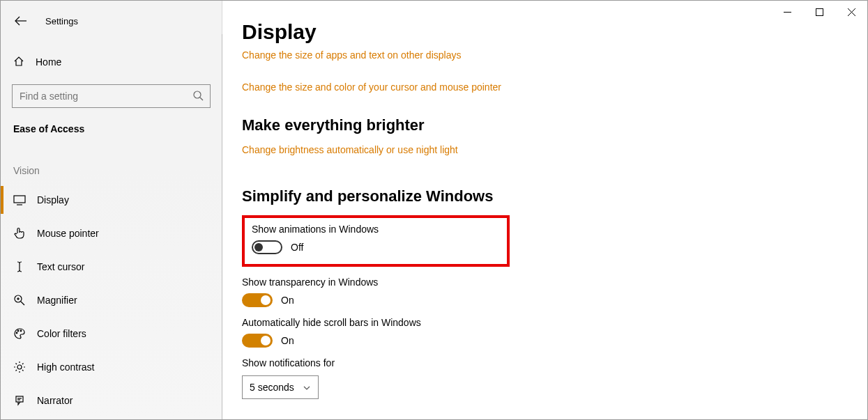  I want to click on sidebar-scrollbar, so click(222, 227).